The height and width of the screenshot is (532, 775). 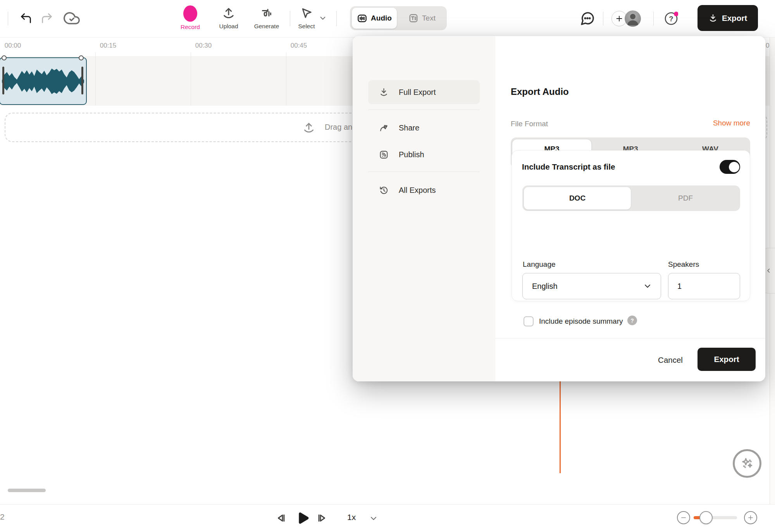 What do you see at coordinates (322, 518) in the screenshot?
I see `skip-forward-button` at bounding box center [322, 518].